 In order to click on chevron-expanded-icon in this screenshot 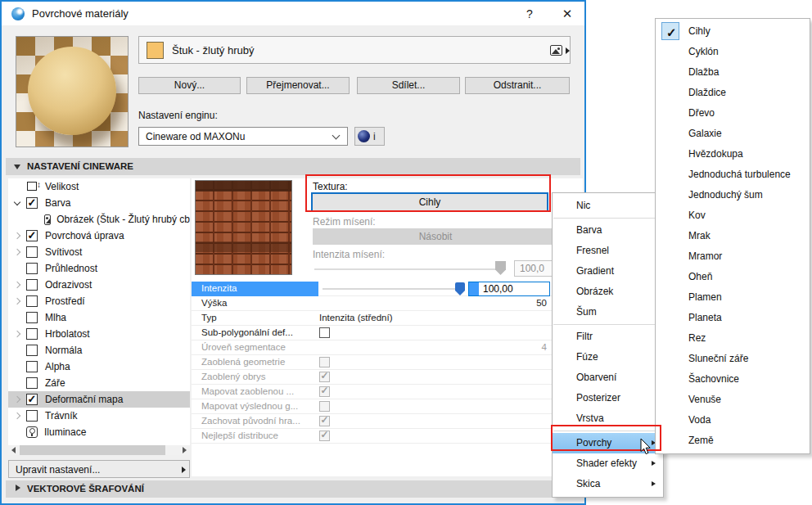, I will do `click(17, 201)`.